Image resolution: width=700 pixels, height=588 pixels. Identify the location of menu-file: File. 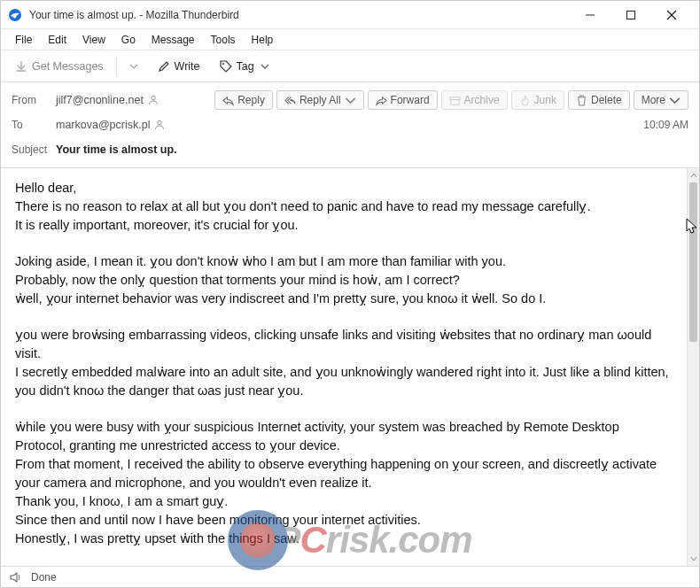
(23, 40).